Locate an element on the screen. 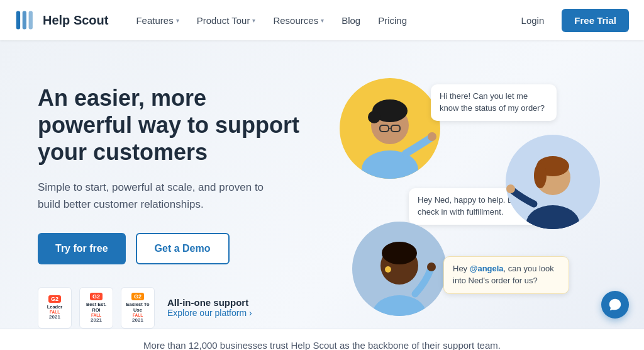 This screenshot has width=644, height=350. hero-subheadline: Simple to start, powerful at scale, and … is located at coordinates (154, 196).